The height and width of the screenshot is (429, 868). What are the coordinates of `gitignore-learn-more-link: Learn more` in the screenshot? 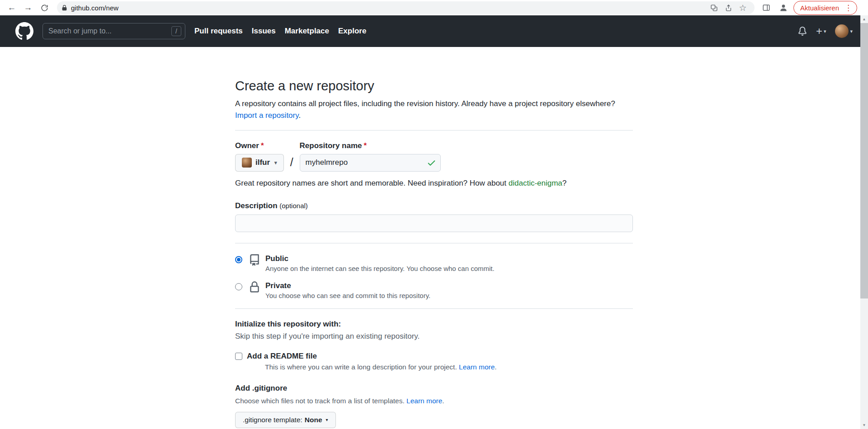 It's located at (424, 401).